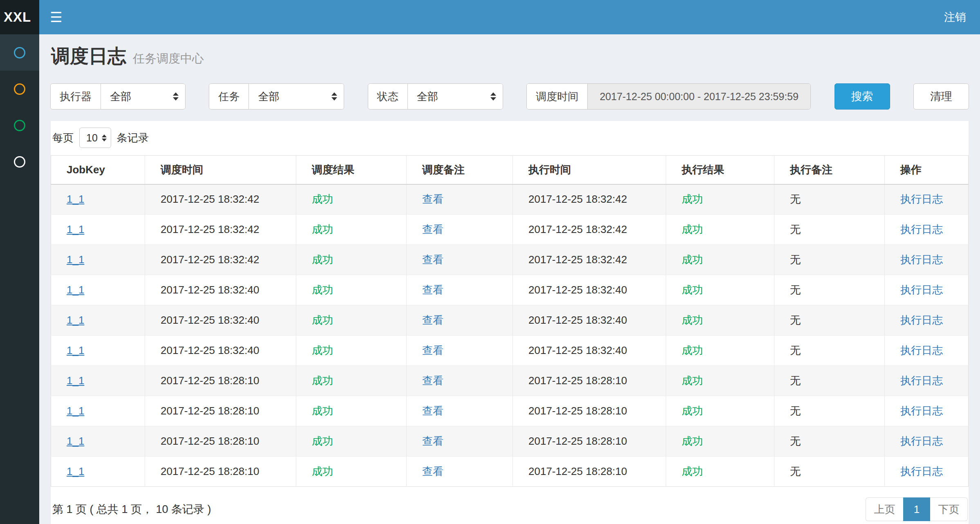 The height and width of the screenshot is (524, 980). I want to click on page-subtitle: 任务调度中心, so click(168, 59).